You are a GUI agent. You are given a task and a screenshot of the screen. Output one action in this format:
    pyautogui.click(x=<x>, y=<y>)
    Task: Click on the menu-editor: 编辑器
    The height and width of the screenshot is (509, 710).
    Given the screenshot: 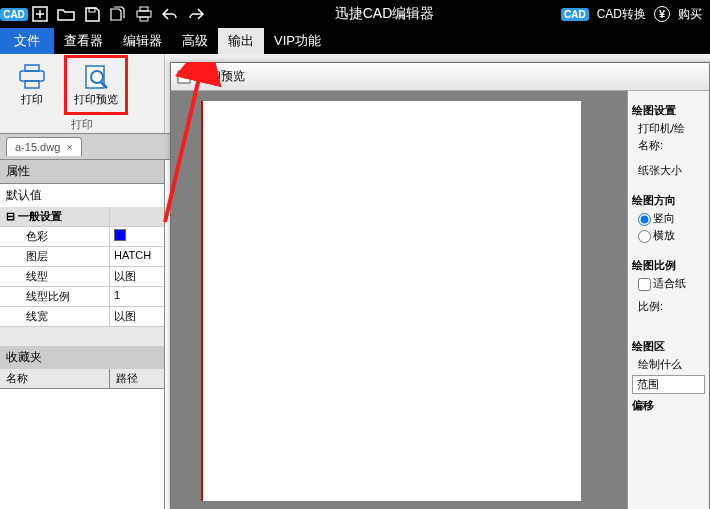 What is the action you would take?
    pyautogui.click(x=142, y=41)
    